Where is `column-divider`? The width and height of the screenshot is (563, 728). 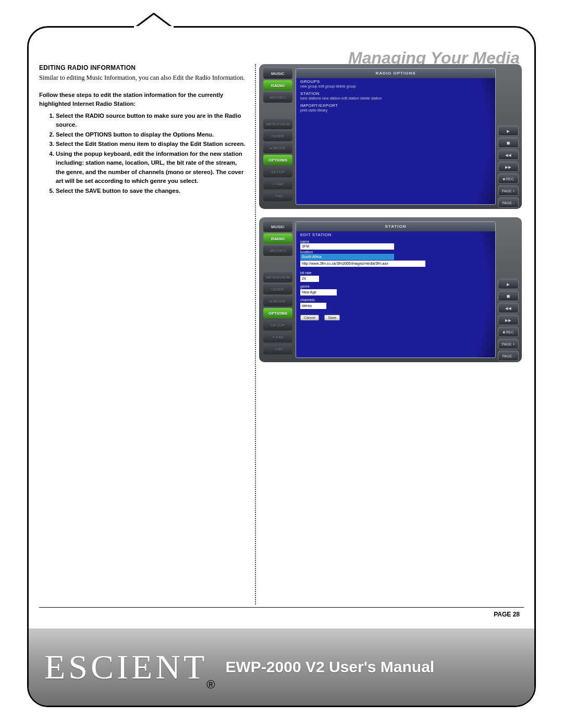 column-divider is located at coordinates (255, 335).